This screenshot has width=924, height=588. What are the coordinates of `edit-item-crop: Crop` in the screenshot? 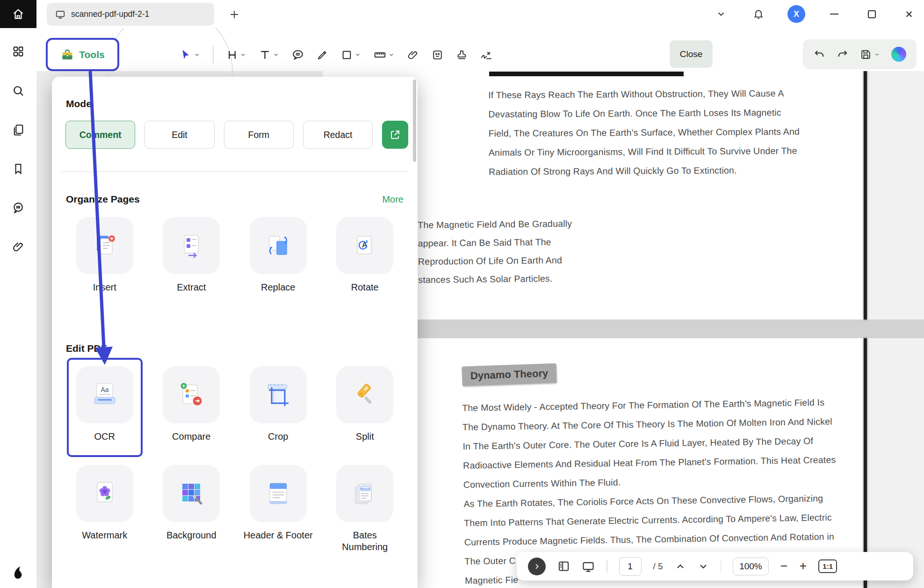 It's located at (278, 406).